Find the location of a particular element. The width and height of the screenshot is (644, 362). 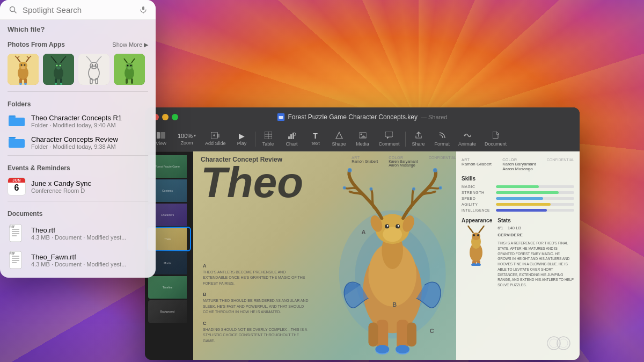

folder-info-2: Character Concepts Review Folder · Modif… is located at coordinates (90, 143).